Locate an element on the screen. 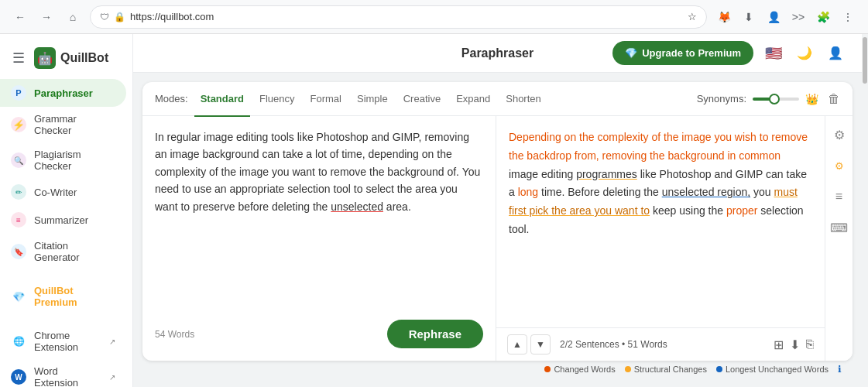 This screenshot has width=868, height=387. modes-bar: Modes: Standard Fluency Formal Simple Cr… is located at coordinates (497, 99).